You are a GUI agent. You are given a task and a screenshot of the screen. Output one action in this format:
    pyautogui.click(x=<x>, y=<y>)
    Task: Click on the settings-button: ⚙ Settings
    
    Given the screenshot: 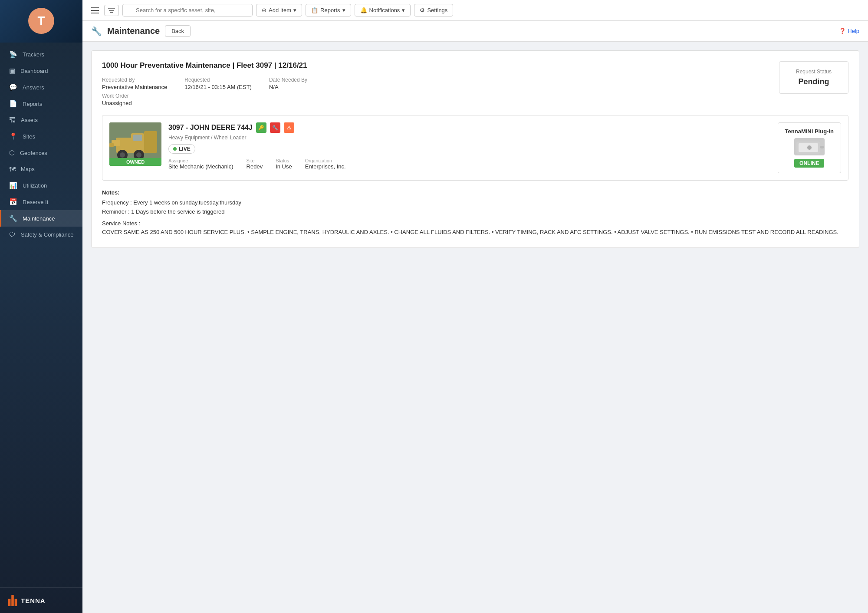 What is the action you would take?
    pyautogui.click(x=434, y=10)
    